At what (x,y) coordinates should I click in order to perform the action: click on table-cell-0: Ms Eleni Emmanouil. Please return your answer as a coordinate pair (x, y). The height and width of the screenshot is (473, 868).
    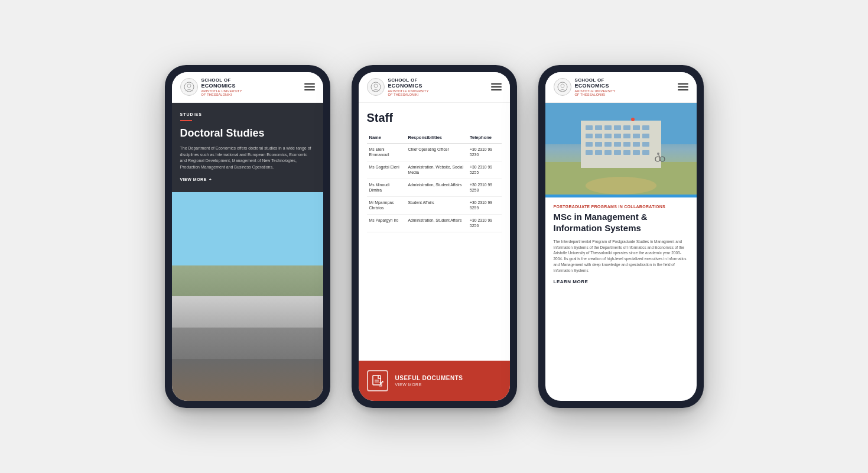
    Looking at the image, I should click on (386, 152).